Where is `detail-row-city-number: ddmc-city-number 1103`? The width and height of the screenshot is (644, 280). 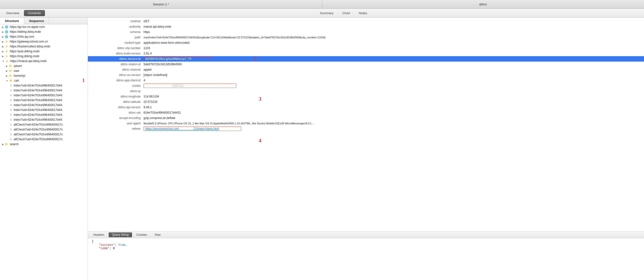 detail-row-city-number: ddmc-city-number 1103 is located at coordinates (366, 48).